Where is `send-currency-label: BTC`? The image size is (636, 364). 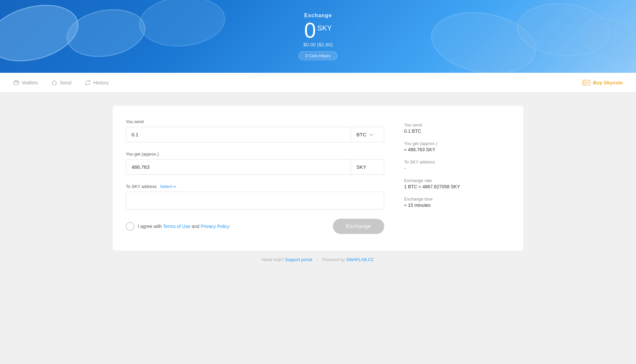
send-currency-label: BTC is located at coordinates (361, 134).